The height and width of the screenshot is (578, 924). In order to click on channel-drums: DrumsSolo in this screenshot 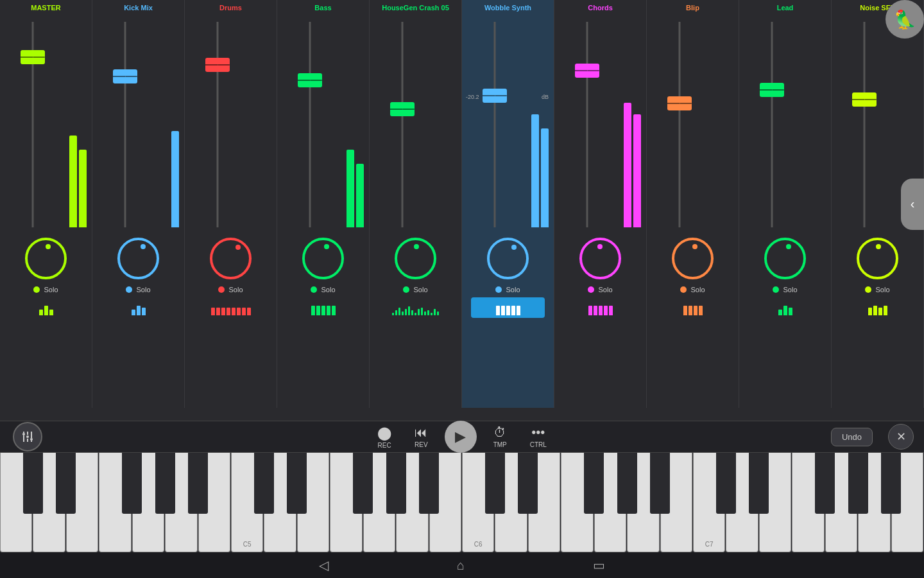, I will do `click(231, 204)`.